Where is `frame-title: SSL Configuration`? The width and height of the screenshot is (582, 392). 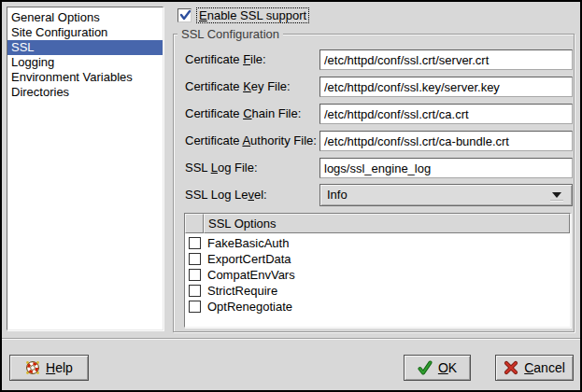 frame-title: SSL Configuration is located at coordinates (230, 34).